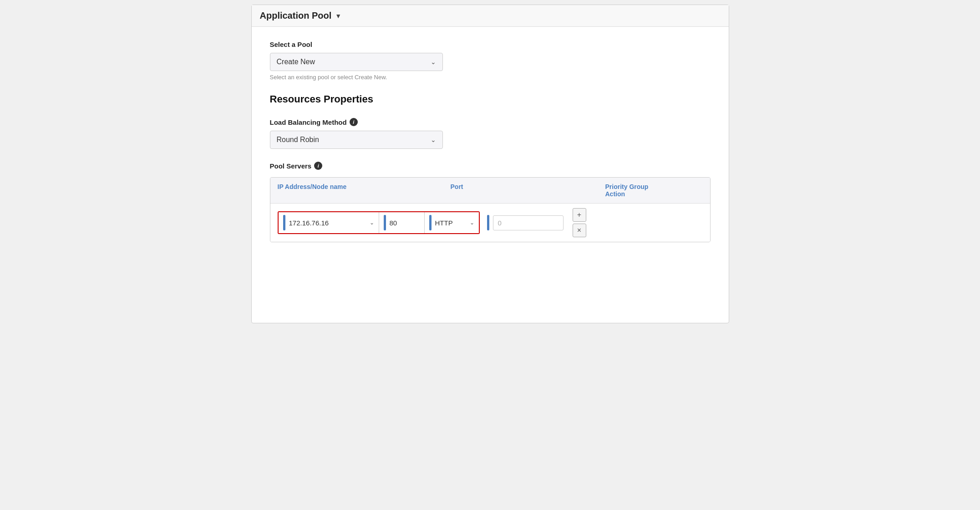 The image size is (980, 510). Describe the element at coordinates (490, 45) in the screenshot. I see `select-pool-label: Select a Pool` at that location.